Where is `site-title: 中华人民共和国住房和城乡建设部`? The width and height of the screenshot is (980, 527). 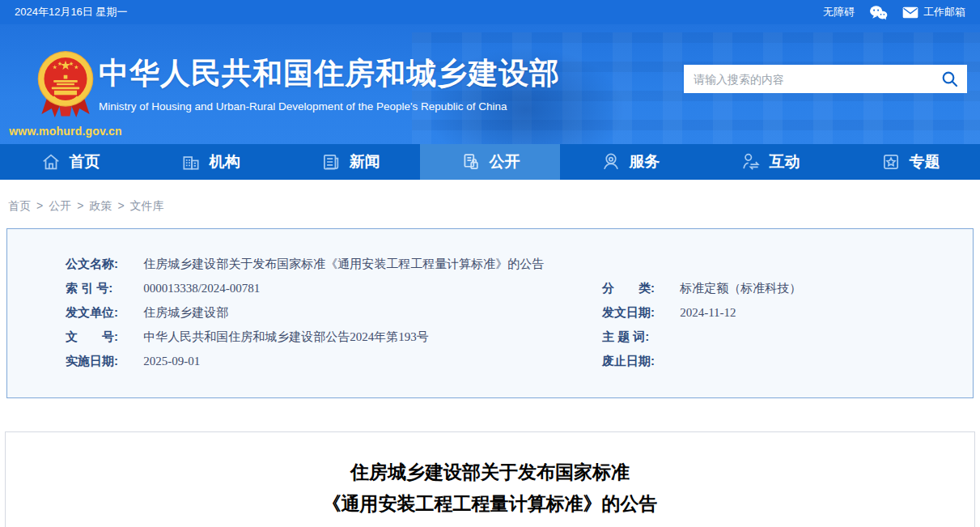
site-title: 中华人民共和国住房和城乡建设部 is located at coordinates (329, 74).